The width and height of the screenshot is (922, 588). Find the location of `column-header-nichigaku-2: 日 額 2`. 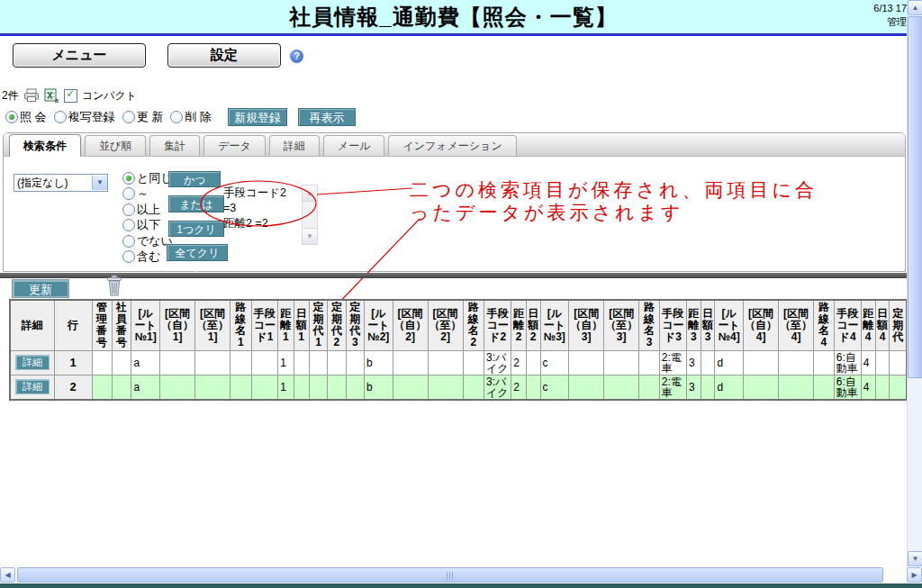

column-header-nichigaku-2: 日 額 2 is located at coordinates (533, 325).